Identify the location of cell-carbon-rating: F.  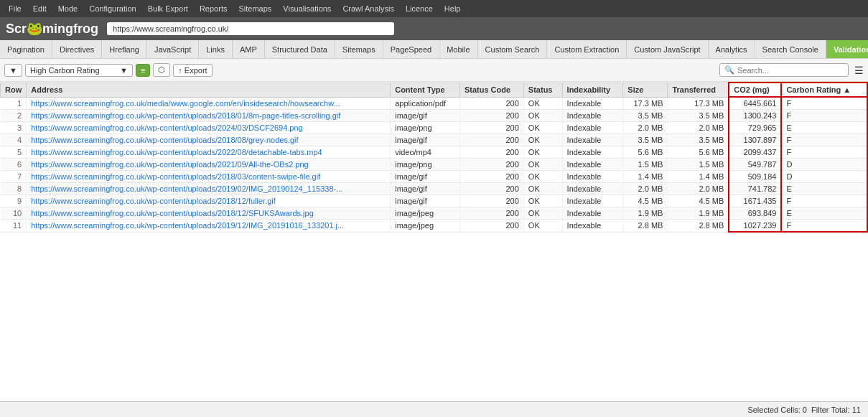
(824, 103).